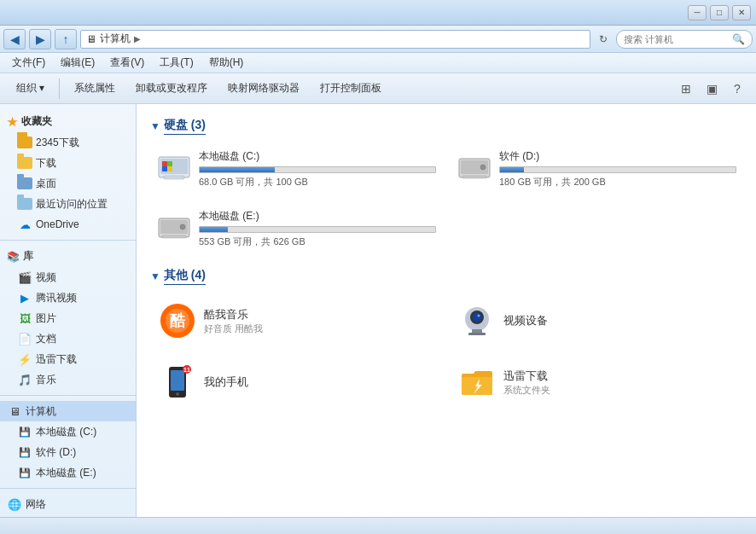  Describe the element at coordinates (68, 298) in the screenshot. I see `sidebar-item-tencent-video: ▶ 腾讯视频` at that location.